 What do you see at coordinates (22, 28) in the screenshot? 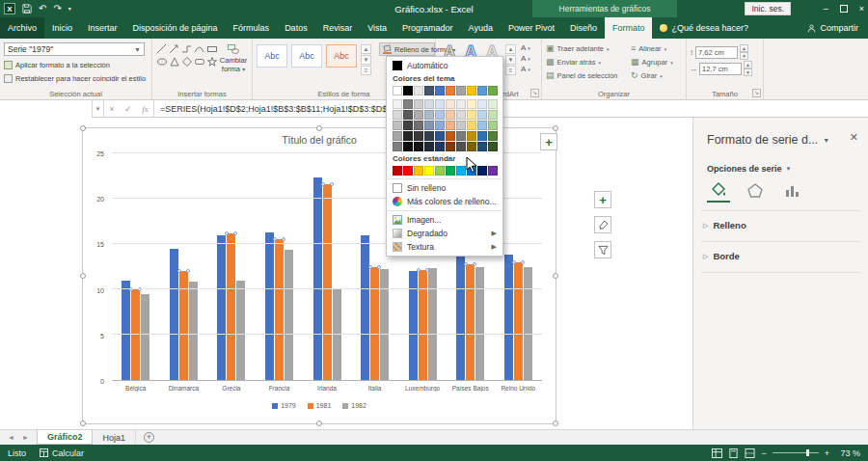
I see `tab-archivo: Archivo` at bounding box center [22, 28].